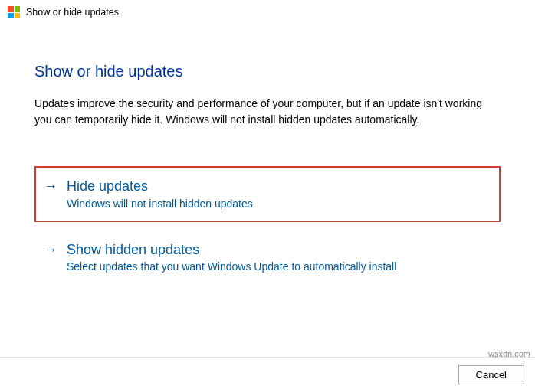 This screenshot has height=392, width=535. I want to click on windows-logo-icon, so click(14, 12).